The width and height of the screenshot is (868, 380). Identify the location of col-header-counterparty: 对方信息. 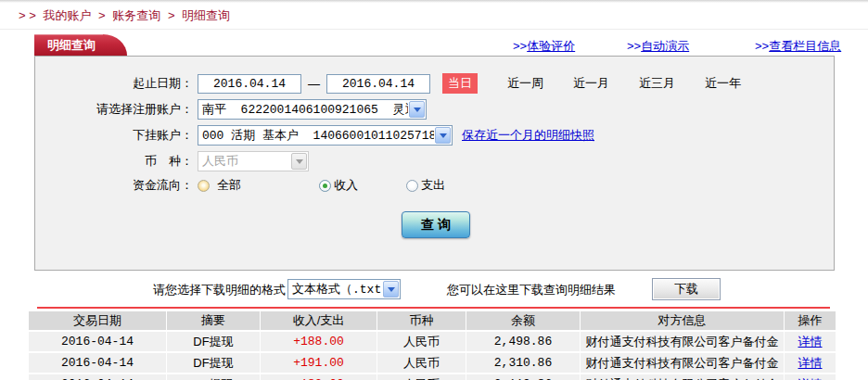
(683, 321).